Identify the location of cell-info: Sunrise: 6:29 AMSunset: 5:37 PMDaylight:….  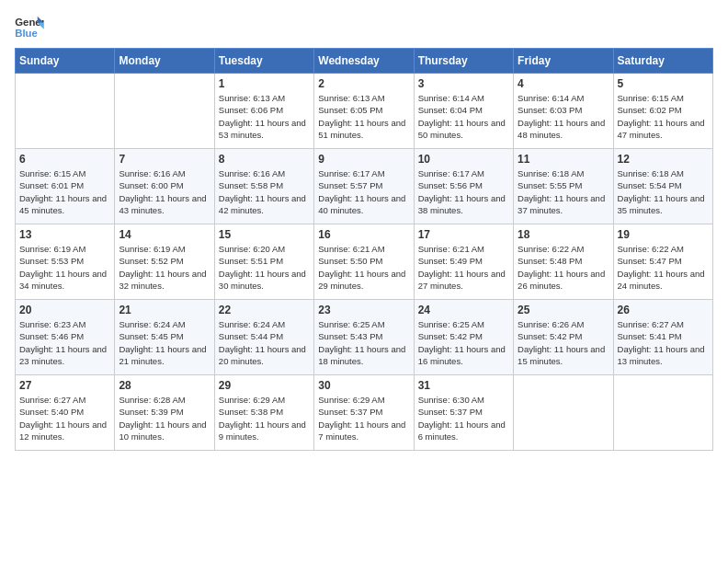
(364, 418).